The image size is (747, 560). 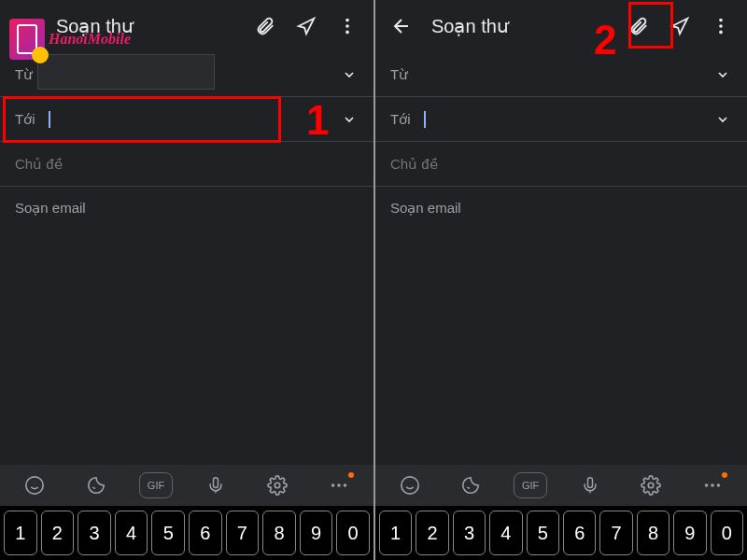 What do you see at coordinates (524, 26) in the screenshot?
I see `header-title: Soạn thư` at bounding box center [524, 26].